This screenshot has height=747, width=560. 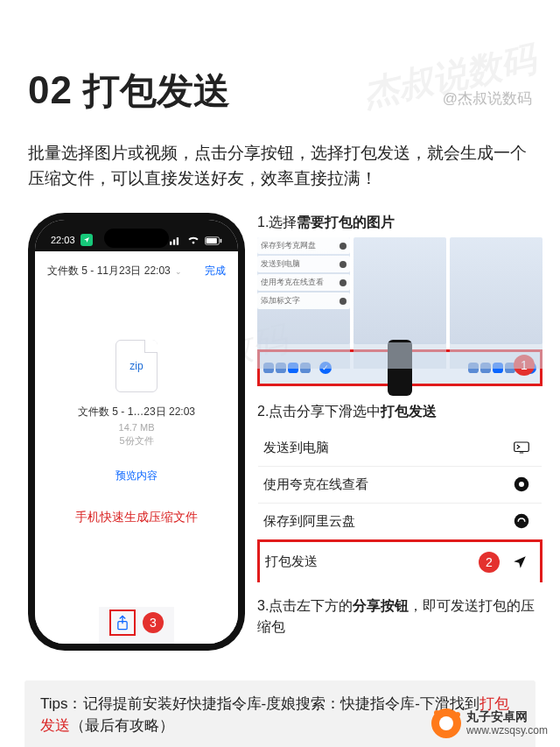 I want to click on file-name: 文件数 5 - 1…23日 22:03, so click(x=136, y=412).